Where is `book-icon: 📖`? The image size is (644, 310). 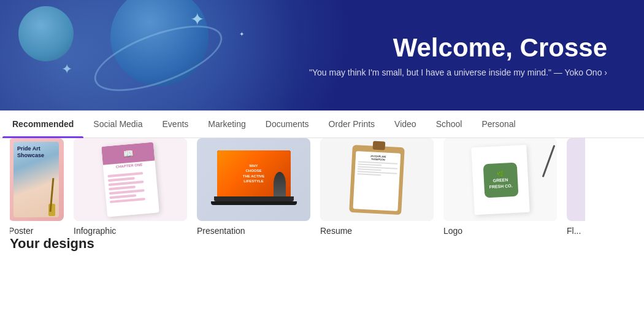 book-icon: 📖 is located at coordinates (128, 153).